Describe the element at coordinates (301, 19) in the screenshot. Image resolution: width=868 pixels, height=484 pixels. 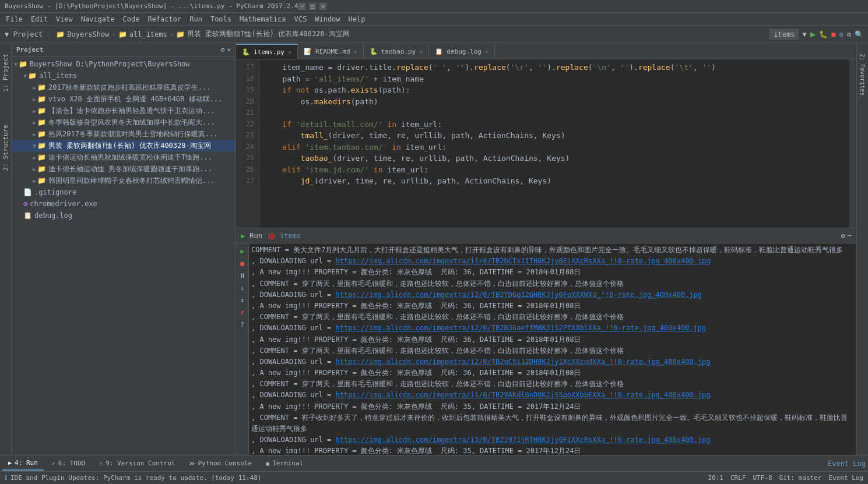
I see `menu-item-vcs: VCS` at that location.